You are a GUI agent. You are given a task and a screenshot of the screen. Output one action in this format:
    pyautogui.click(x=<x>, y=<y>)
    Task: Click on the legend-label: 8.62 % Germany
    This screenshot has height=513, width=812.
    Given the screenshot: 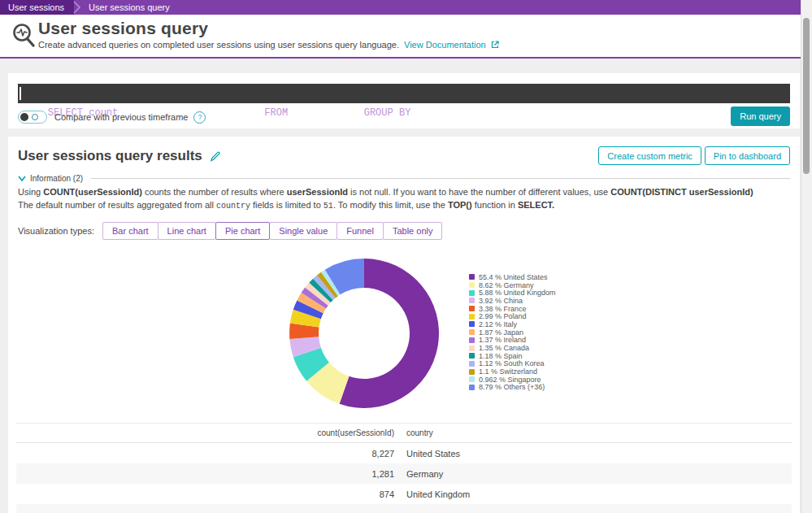 What is the action you would take?
    pyautogui.click(x=506, y=285)
    